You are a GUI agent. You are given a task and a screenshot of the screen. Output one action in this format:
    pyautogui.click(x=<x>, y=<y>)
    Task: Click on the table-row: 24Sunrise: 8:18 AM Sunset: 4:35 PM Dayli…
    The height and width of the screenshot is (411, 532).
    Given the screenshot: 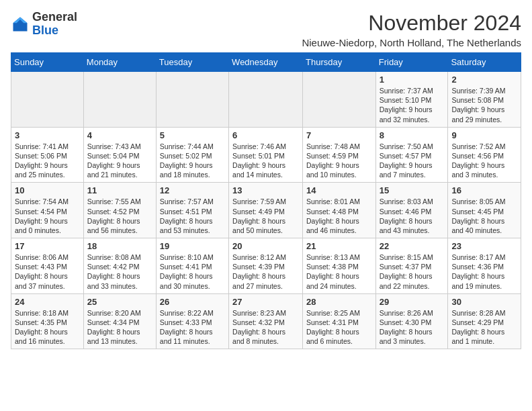 What is the action you would take?
    pyautogui.click(x=48, y=321)
    